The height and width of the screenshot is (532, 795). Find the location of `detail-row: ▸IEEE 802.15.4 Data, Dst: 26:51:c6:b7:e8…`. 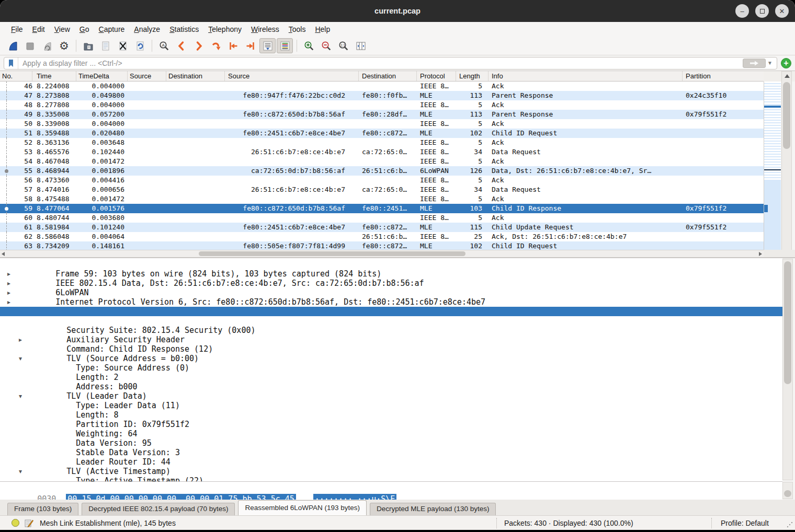

detail-row: ▸IEEE 802.15.4 Data, Dst: 26:51:c6:b7:e8… is located at coordinates (391, 274).